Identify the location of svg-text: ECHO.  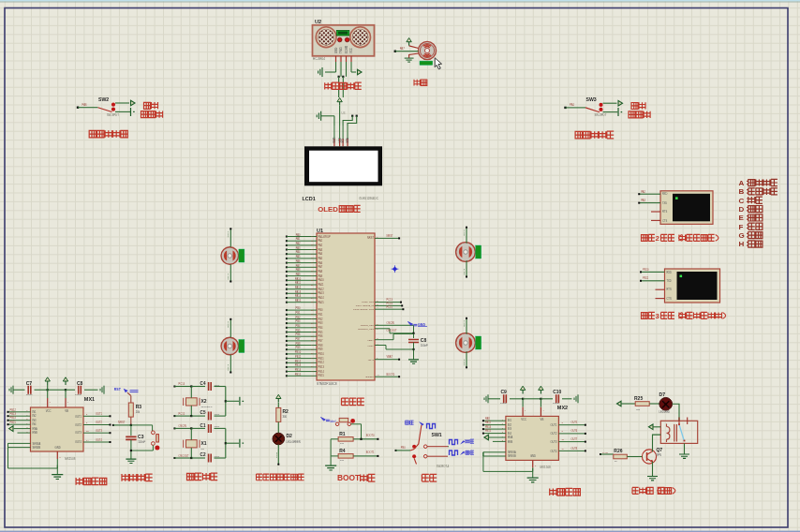
(347, 49).